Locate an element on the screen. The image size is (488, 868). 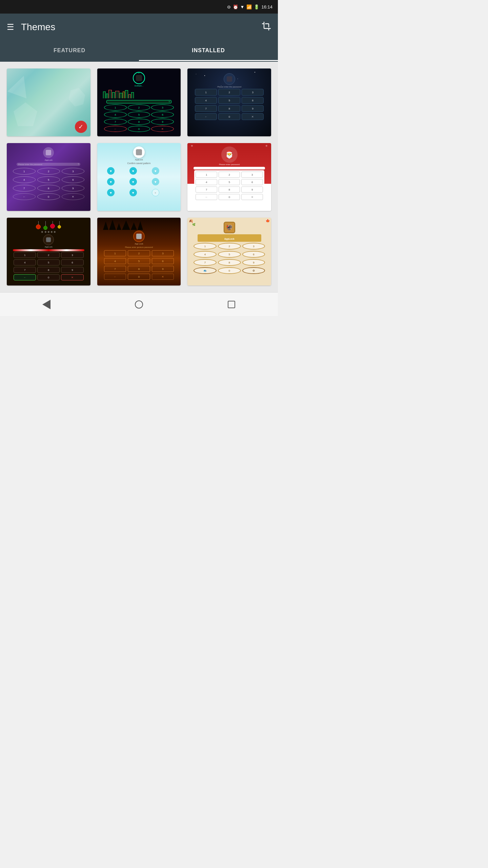
theme-card-1: ✓ is located at coordinates (49, 102).